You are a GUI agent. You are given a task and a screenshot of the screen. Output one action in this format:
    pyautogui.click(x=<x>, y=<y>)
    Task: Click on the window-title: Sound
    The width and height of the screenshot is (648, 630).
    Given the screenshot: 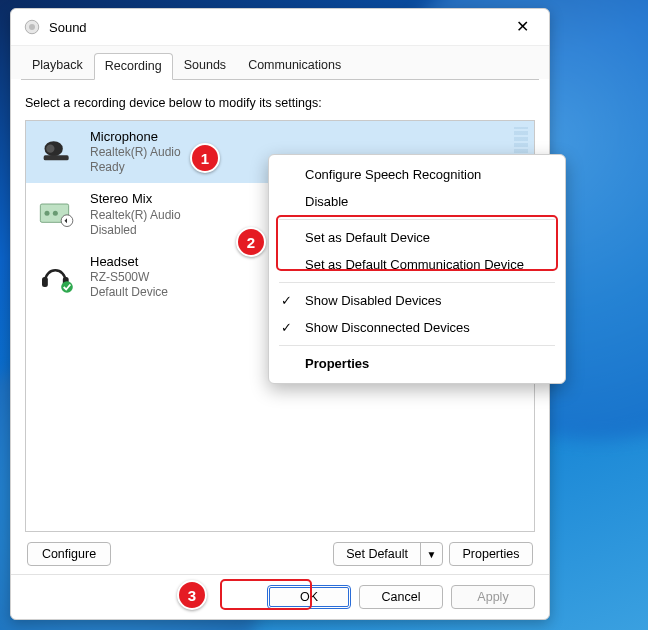 What is the action you would take?
    pyautogui.click(x=68, y=28)
    